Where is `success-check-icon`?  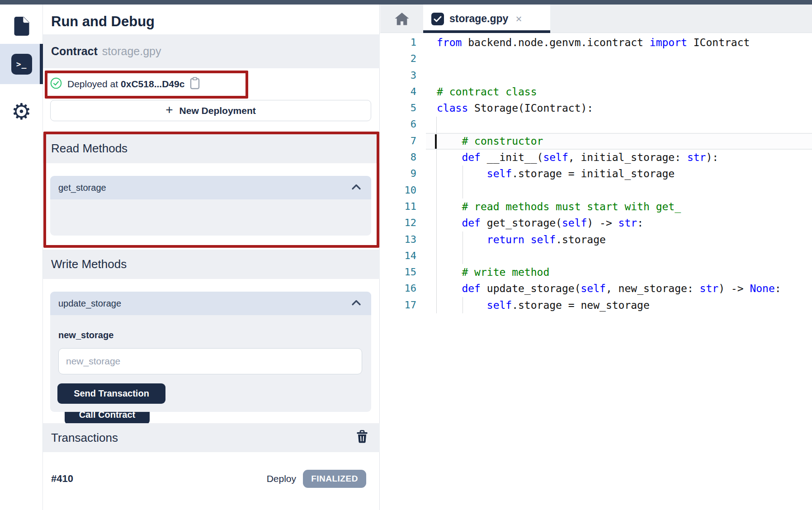
success-check-icon is located at coordinates (56, 84).